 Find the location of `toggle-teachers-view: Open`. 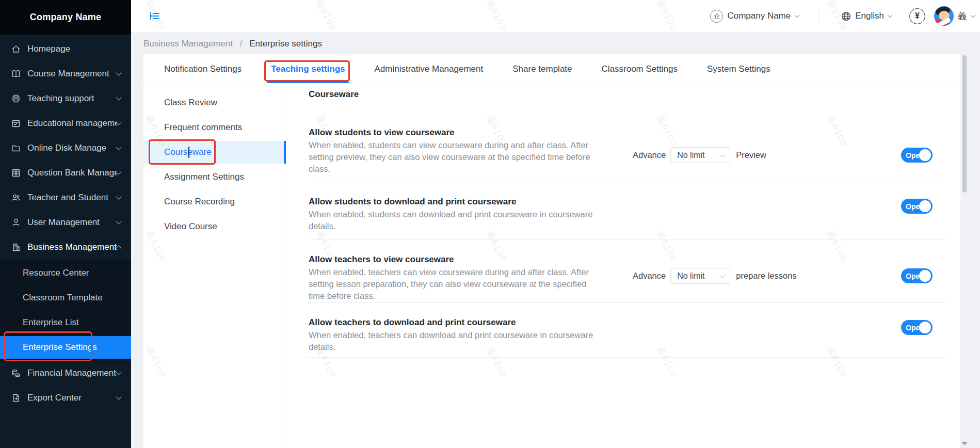

toggle-teachers-view: Open is located at coordinates (917, 276).